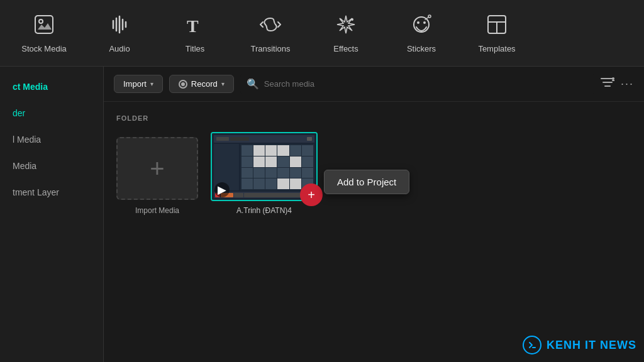 The height and width of the screenshot is (362, 644). What do you see at coordinates (591, 346) in the screenshot?
I see `watermark-text: KENH IT NEWS` at bounding box center [591, 346].